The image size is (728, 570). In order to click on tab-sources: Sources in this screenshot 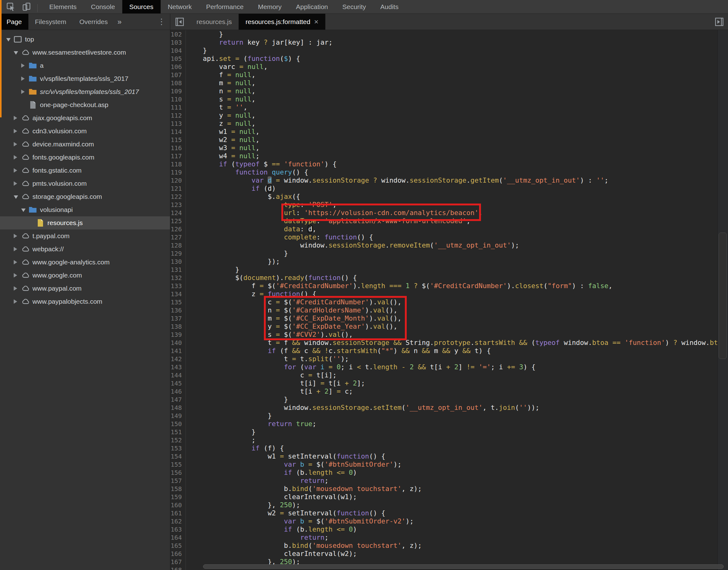, I will do `click(141, 7)`.